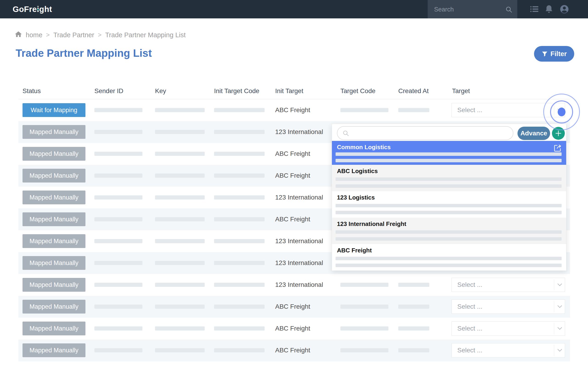  Describe the element at coordinates (449, 204) in the screenshot. I see `dropdown-option: 123 Logistics` at that location.